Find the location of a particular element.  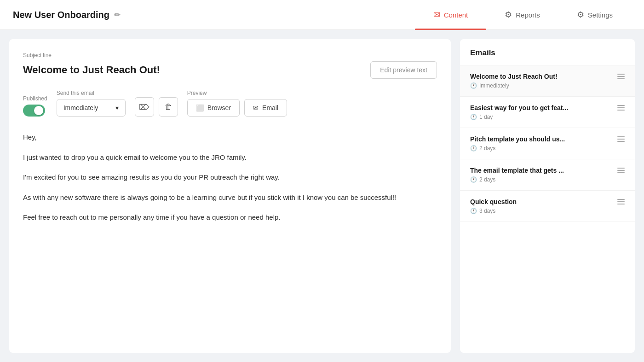

email-list-item: Easiest way for you to get feat... 🕐 1 d… is located at coordinates (547, 112).